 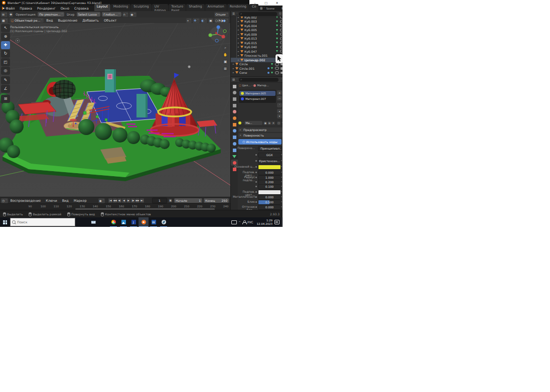 I want to click on nodes-icon: ⬡, so click(x=279, y=123).